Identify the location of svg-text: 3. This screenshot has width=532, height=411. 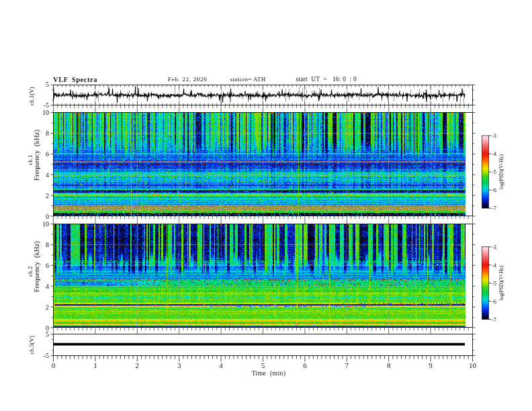
(179, 365).